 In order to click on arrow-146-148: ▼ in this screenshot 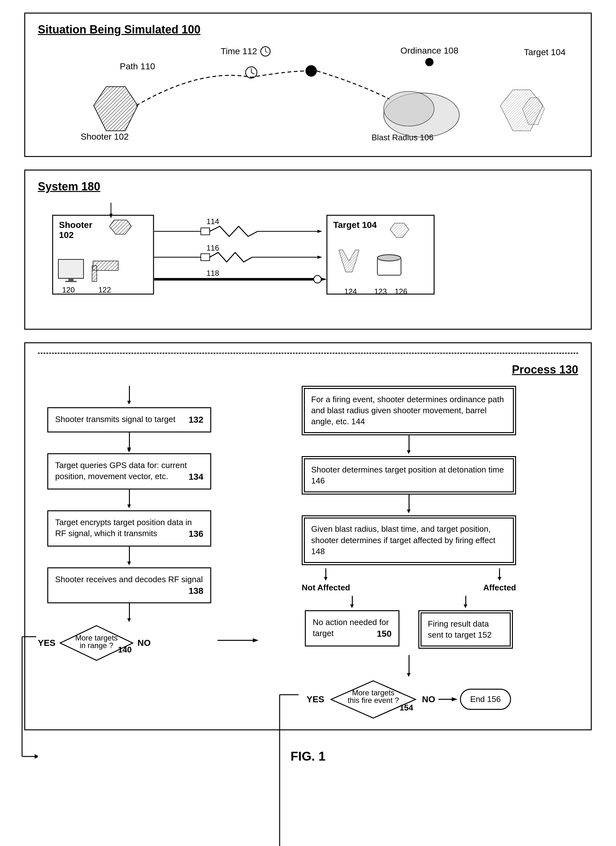, I will do `click(409, 502)`.